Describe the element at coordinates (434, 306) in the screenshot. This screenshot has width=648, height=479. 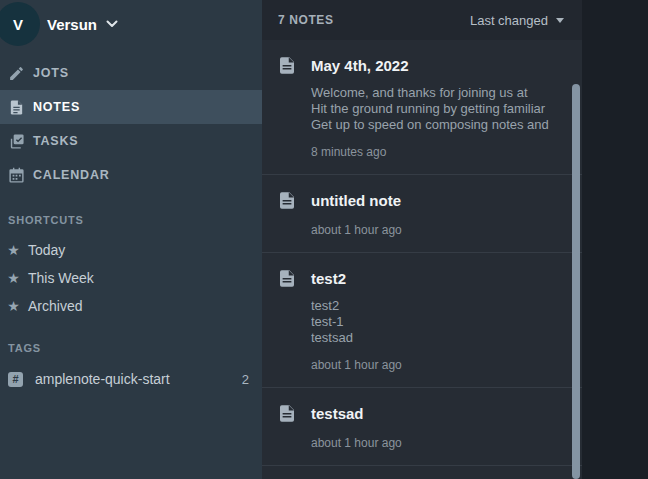
I see `note-preview-line: test2` at that location.